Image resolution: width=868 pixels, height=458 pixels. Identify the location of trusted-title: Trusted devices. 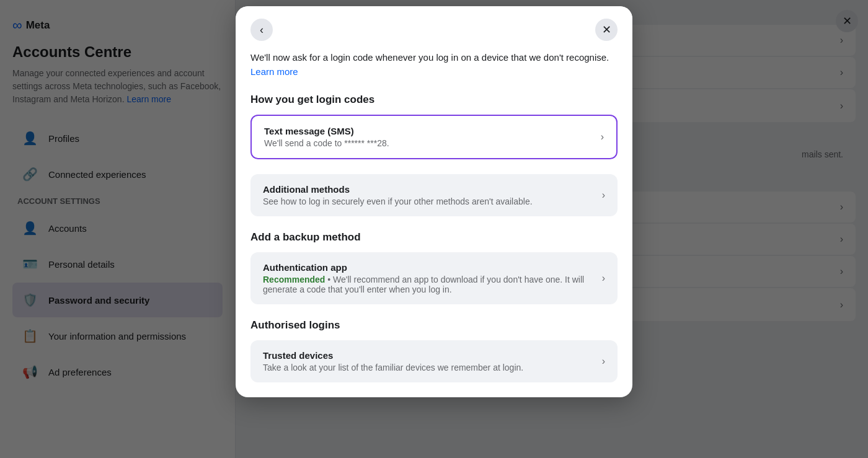
(393, 356).